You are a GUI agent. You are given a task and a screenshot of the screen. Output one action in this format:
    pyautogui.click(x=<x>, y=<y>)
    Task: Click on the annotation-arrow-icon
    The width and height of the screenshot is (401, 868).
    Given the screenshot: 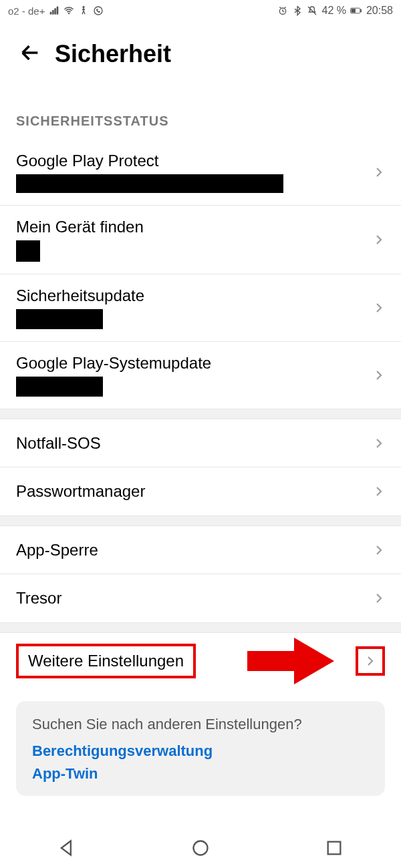 What is the action you would take?
    pyautogui.click(x=291, y=661)
    